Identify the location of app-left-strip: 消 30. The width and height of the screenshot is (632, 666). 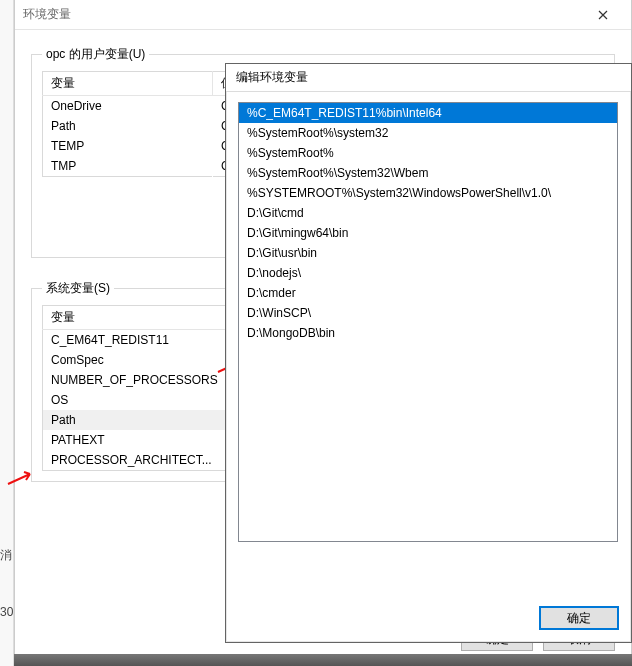
(7, 333).